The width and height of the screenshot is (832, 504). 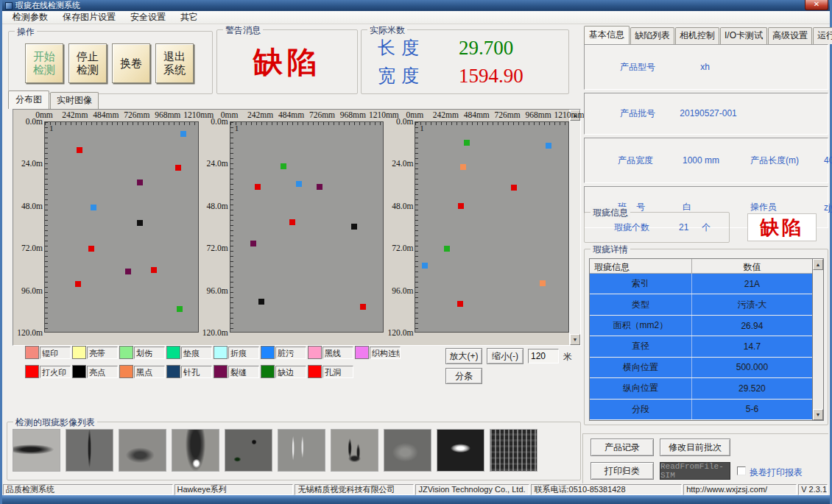 What do you see at coordinates (492, 116) in the screenshot?
I see `x-axis-labels: 0mm242mm484mm726mm968mm1210mm` at bounding box center [492, 116].